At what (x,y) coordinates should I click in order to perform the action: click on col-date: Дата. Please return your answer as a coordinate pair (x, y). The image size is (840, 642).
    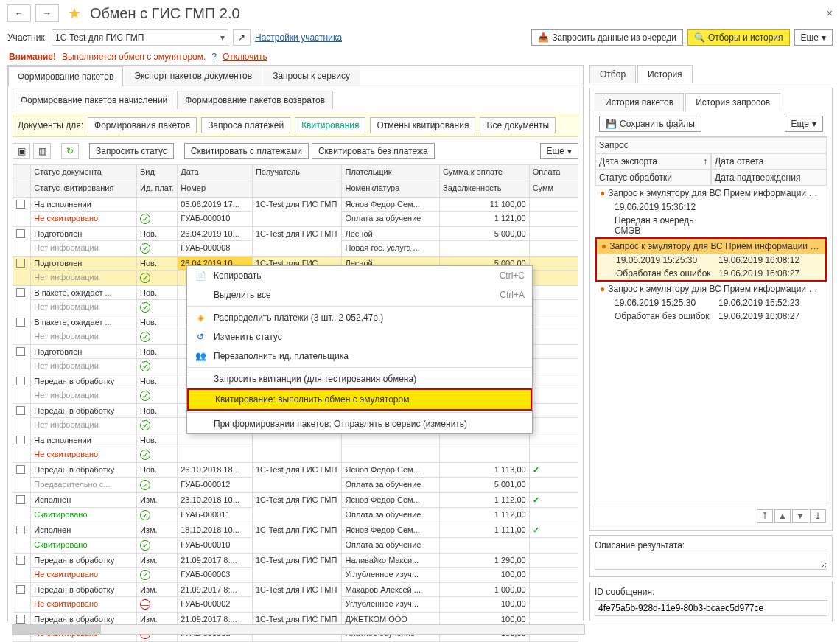
    Looking at the image, I should click on (215, 173).